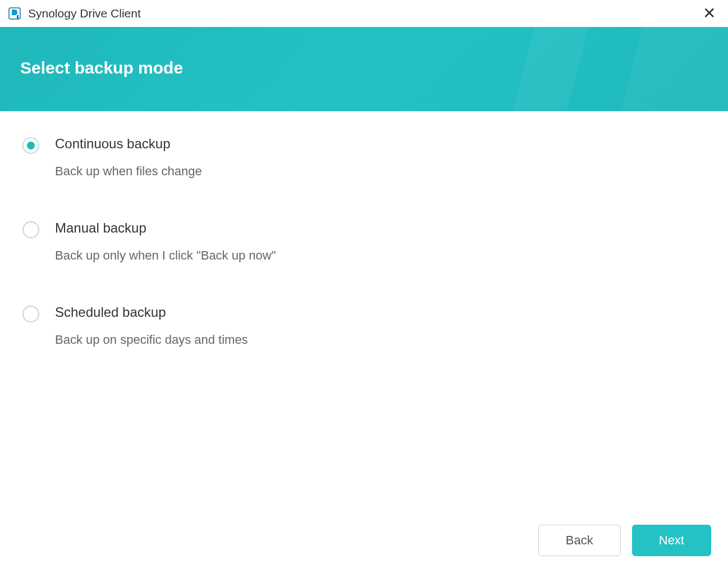  I want to click on radio-button-continuous, so click(31, 145).